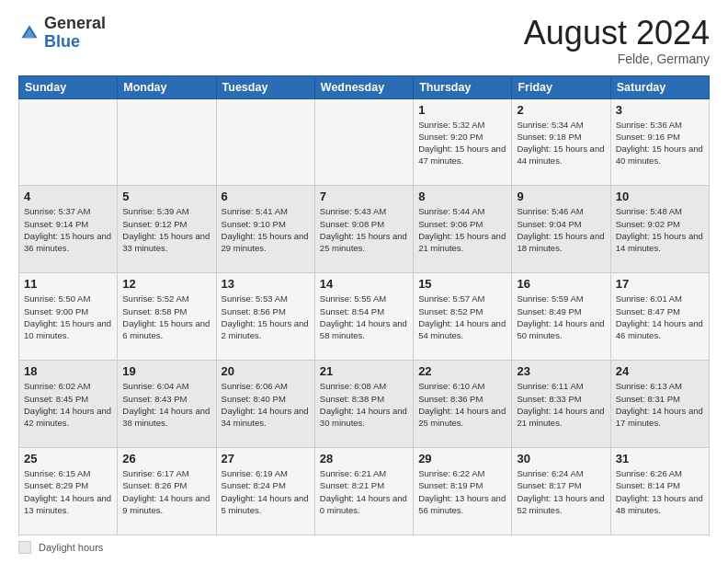  What do you see at coordinates (364, 283) in the screenshot?
I see `day-number: 14` at bounding box center [364, 283].